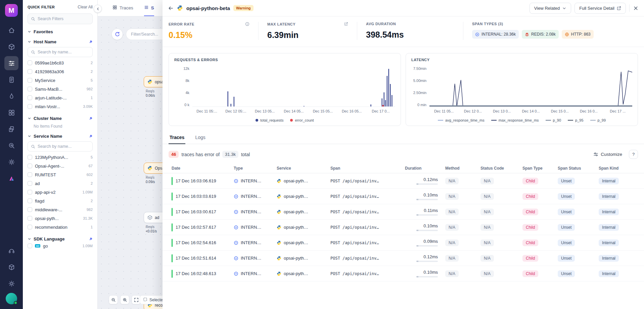 This screenshot has width=644, height=309. What do you see at coordinates (60, 183) in the screenshot?
I see `filter-item: ad2` at bounding box center [60, 183].